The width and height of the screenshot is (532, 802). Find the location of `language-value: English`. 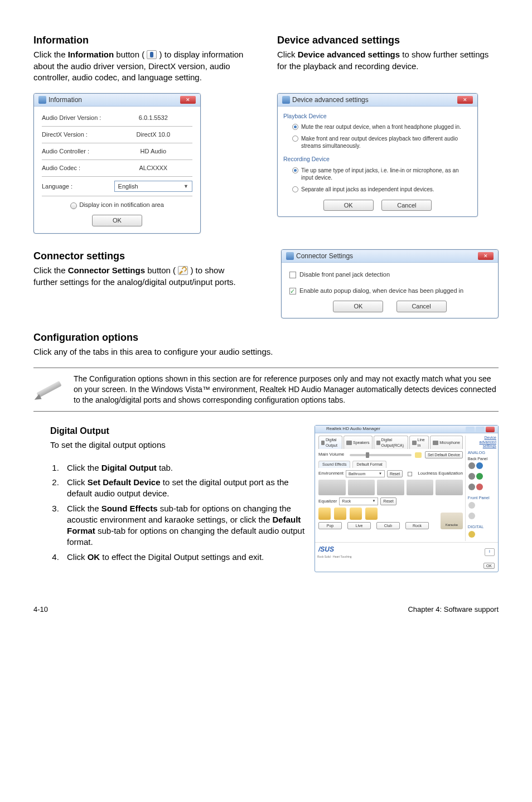

language-value: English is located at coordinates (128, 186).